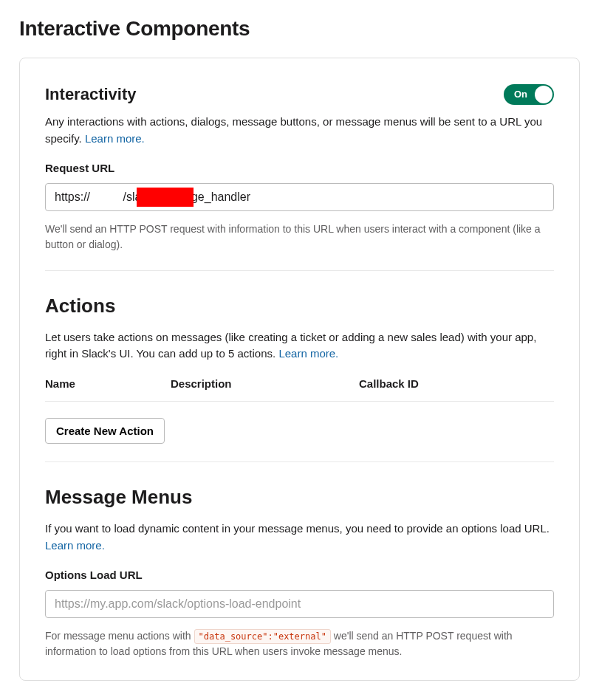 This screenshot has width=599, height=700. Describe the element at coordinates (544, 95) in the screenshot. I see `toggle-knob` at that location.